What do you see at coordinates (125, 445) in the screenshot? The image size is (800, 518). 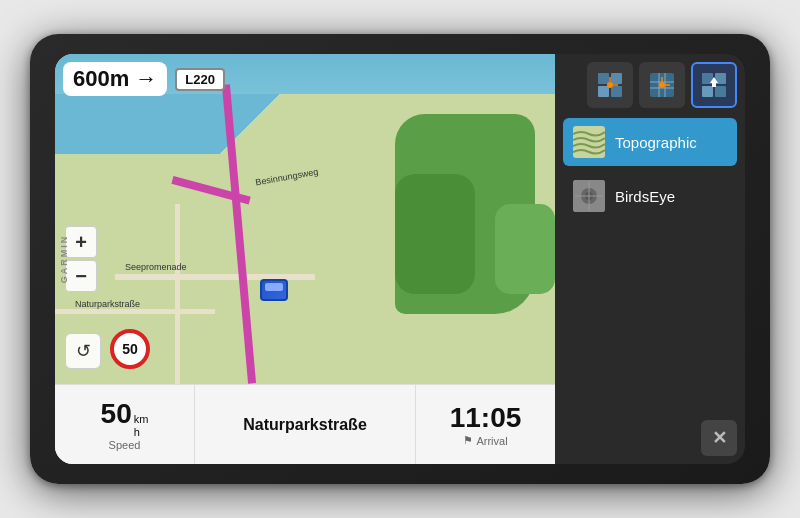 I see `speed-label: Speed` at bounding box center [125, 445].